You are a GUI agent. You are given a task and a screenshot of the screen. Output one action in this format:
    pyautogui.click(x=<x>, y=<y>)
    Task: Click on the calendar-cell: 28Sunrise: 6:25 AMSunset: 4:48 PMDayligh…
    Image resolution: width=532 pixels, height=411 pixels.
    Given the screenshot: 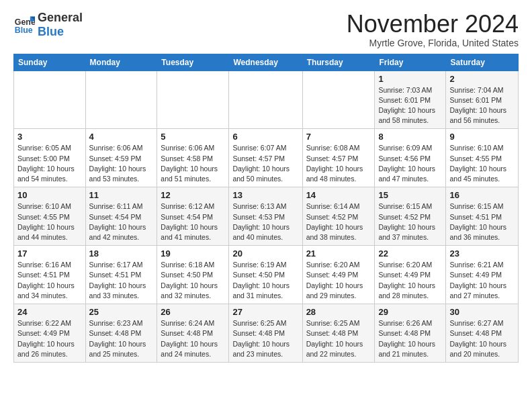 What is the action you would take?
    pyautogui.click(x=339, y=333)
    